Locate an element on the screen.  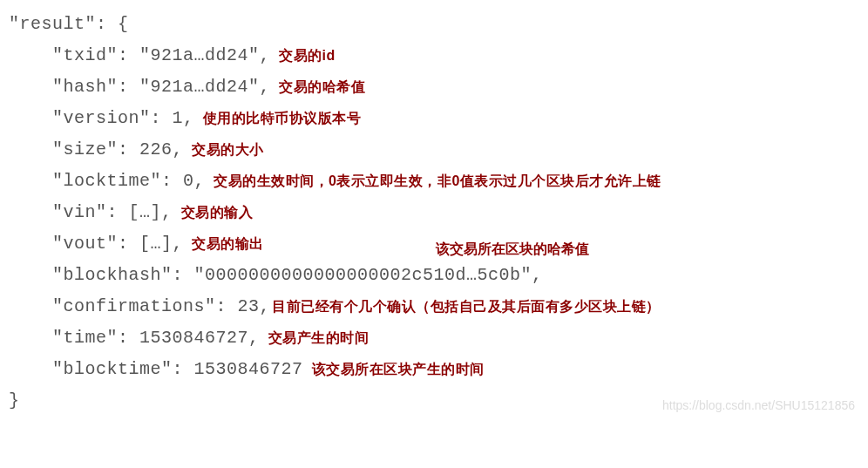
line-size: "size": 226, 交易的大小 is located at coordinates (434, 150).